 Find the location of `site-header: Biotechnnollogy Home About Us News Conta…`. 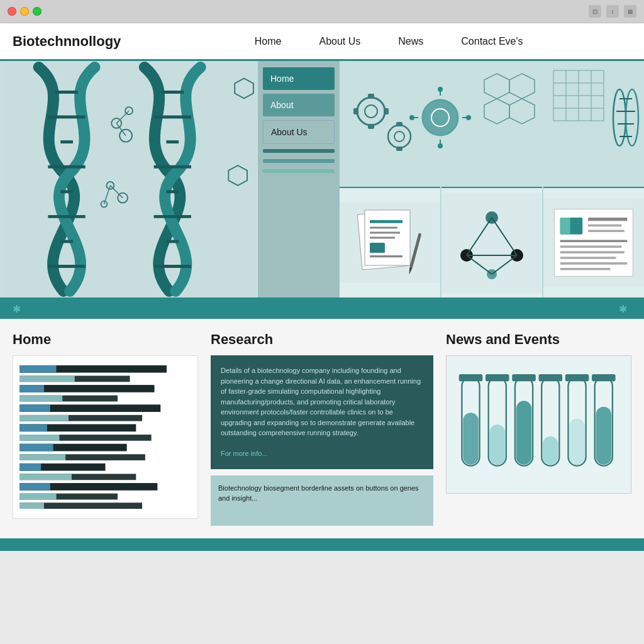

site-header: Biotechnnollogy Home About Us News Conta… is located at coordinates (322, 42).